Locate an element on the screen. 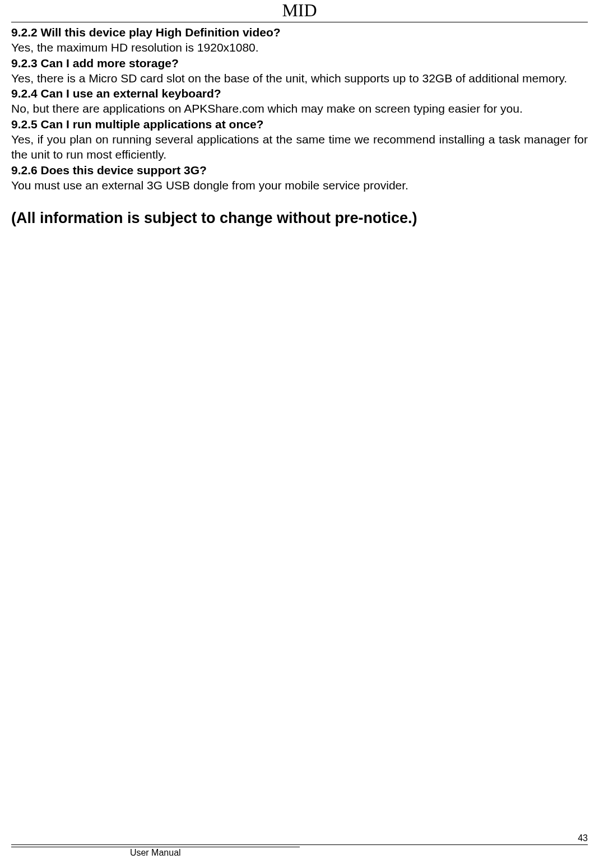  faq-item: 9.2.4 Can I use an external keyboard? No… is located at coordinates (299, 101).